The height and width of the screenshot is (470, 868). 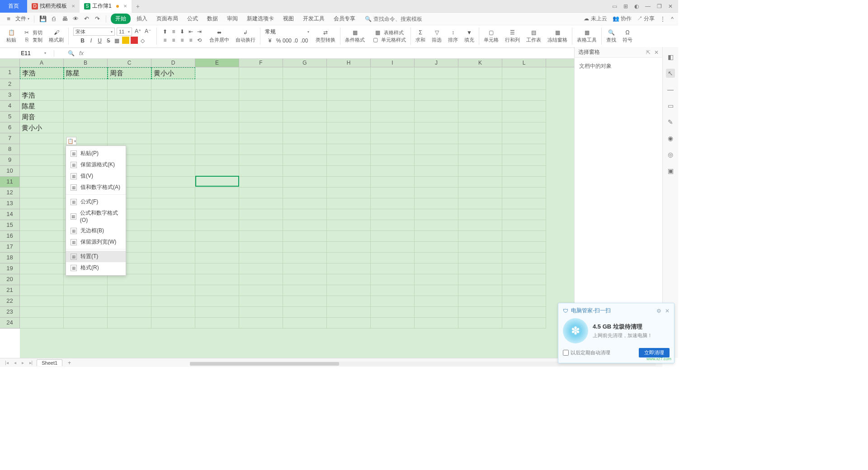 I want to click on tab-view: 视图, so click(x=288, y=19).